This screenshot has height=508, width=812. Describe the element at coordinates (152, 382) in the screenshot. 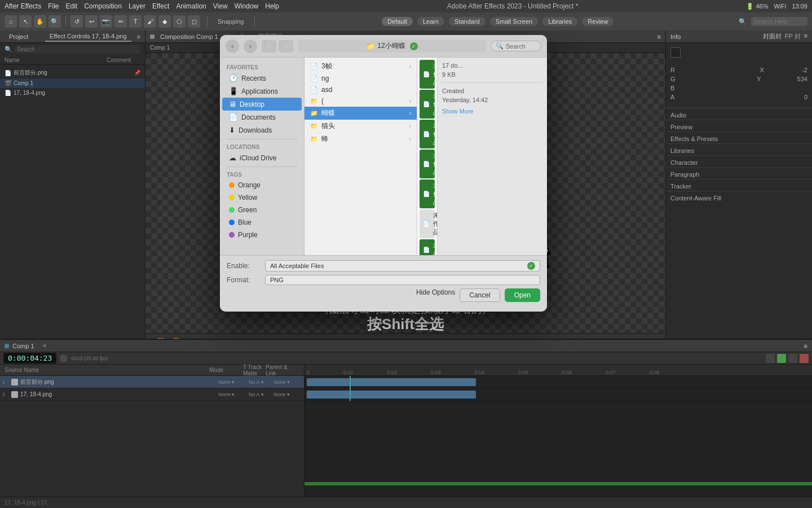

I see `layer-row-1: 1 前言部分.png Norm ▾ No A ▾ None ▾` at that location.